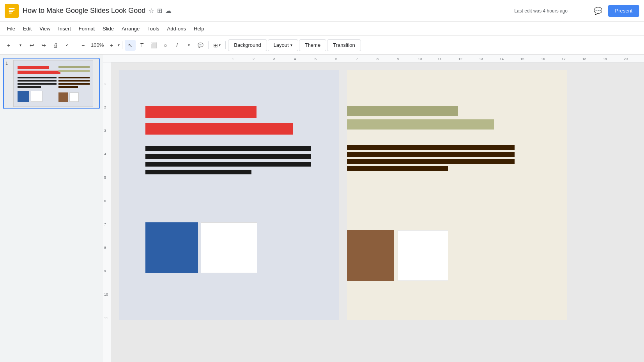 The image size is (644, 362). Describe the element at coordinates (65, 29) in the screenshot. I see `menu-insert: Insert` at that location.